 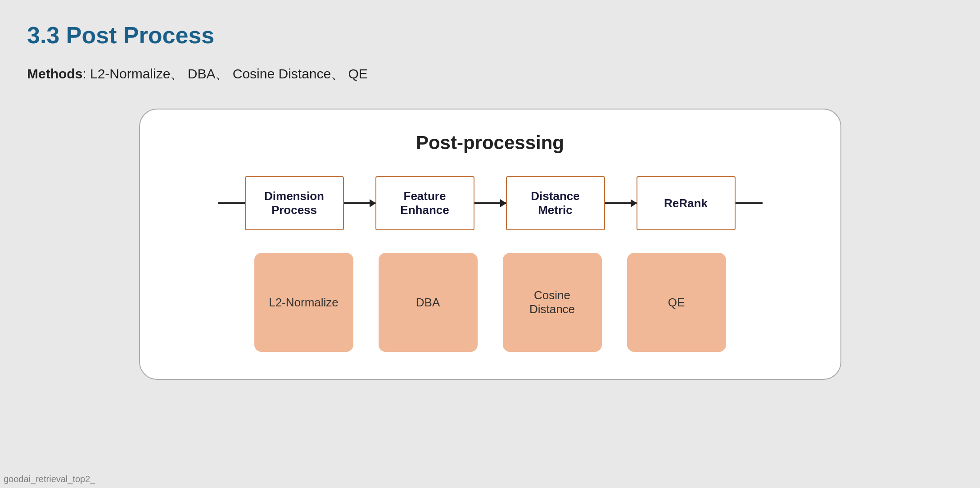 What do you see at coordinates (428, 302) in the screenshot?
I see `card-dba: DBA` at bounding box center [428, 302].